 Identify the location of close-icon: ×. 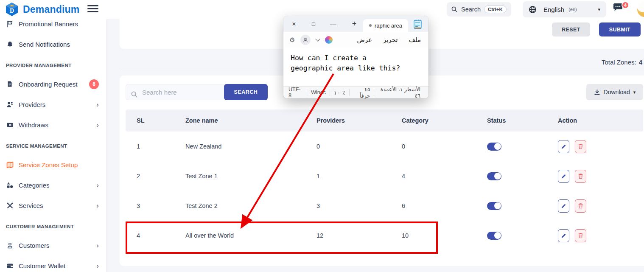
(294, 24).